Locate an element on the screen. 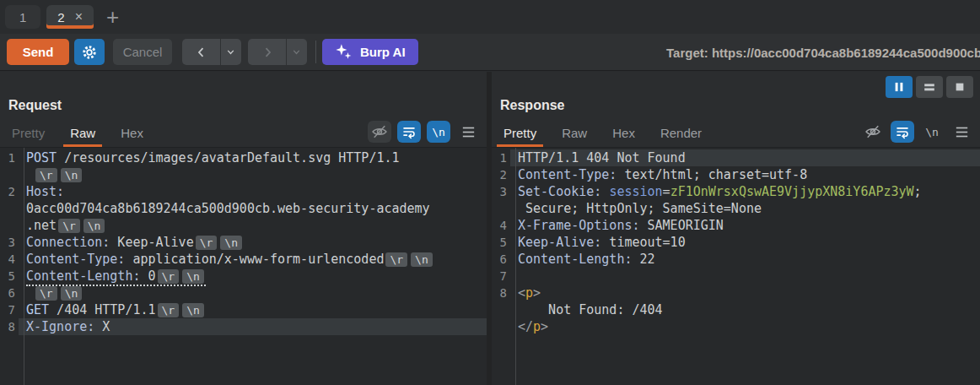 Image resolution: width=980 pixels, height=385 pixels. target-label: Target: https://0acc00d704ca8b6189244ca5… is located at coordinates (823, 52).